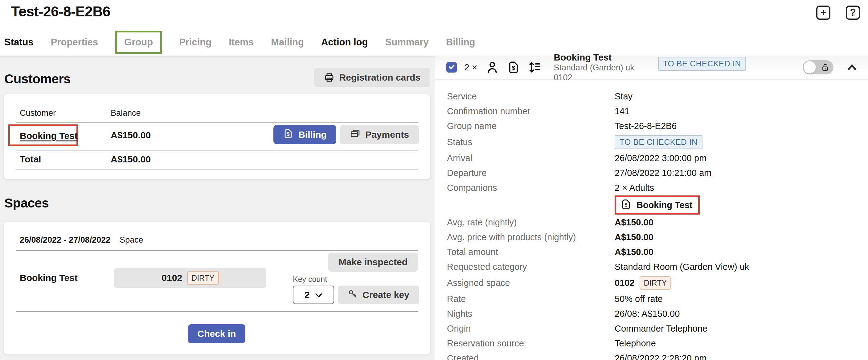 This screenshot has height=360, width=868. I want to click on key-count-label: Key count, so click(310, 279).